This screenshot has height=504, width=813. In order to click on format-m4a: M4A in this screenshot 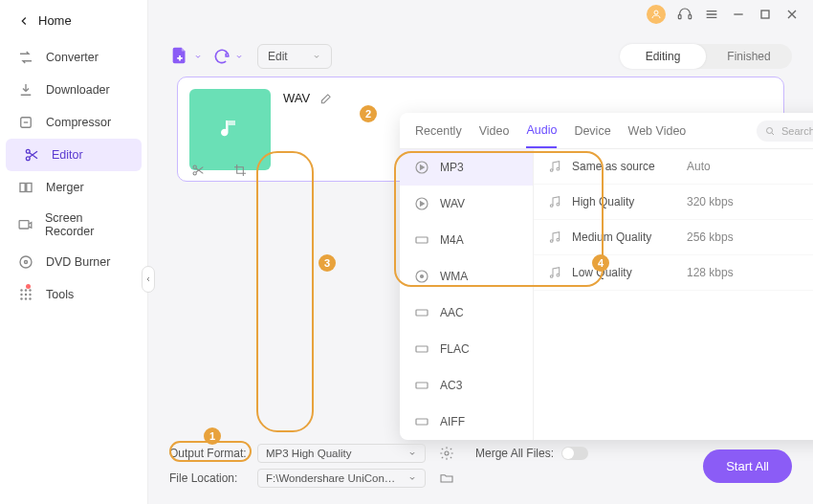, I will do `click(467, 240)`.